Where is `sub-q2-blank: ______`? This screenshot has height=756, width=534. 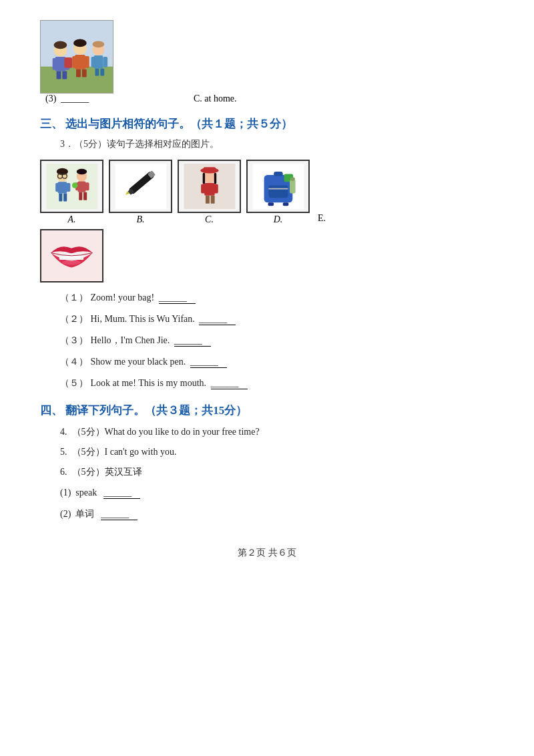 sub-q2-blank: ______ is located at coordinates (218, 319).